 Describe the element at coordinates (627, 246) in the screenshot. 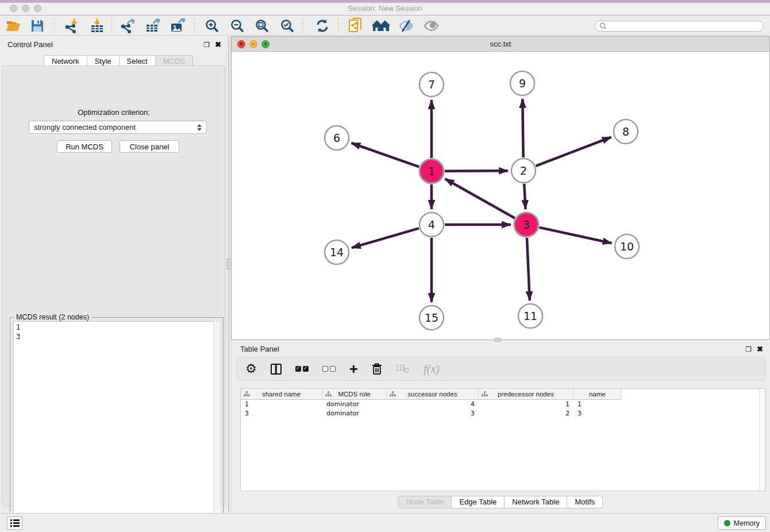

I see `node-10: 10` at that location.